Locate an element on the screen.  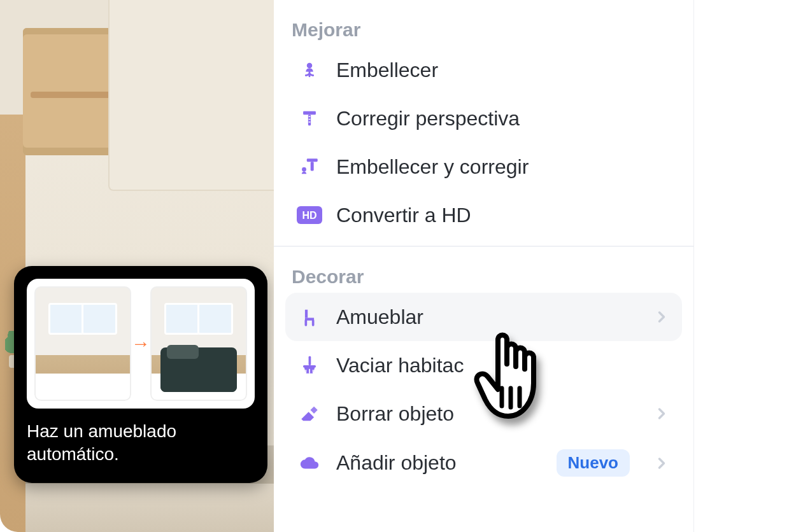
tooltip-text: Haz un amueblado automático. is located at coordinates (141, 443).